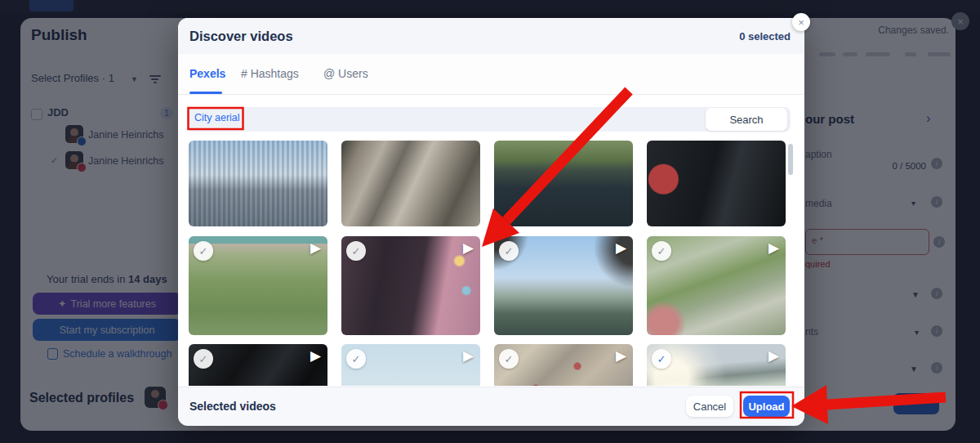 The height and width of the screenshot is (443, 980). I want to click on tab-hashtags: # Hashtags, so click(270, 74).